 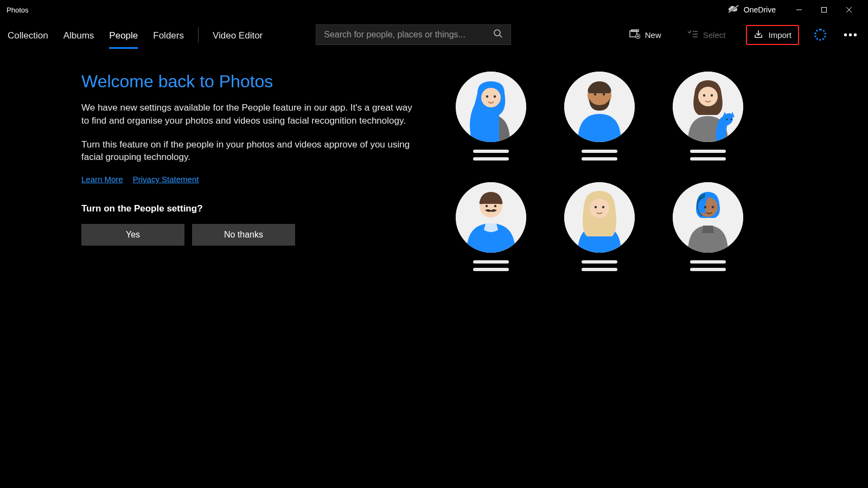 I want to click on close-button, so click(x=849, y=10).